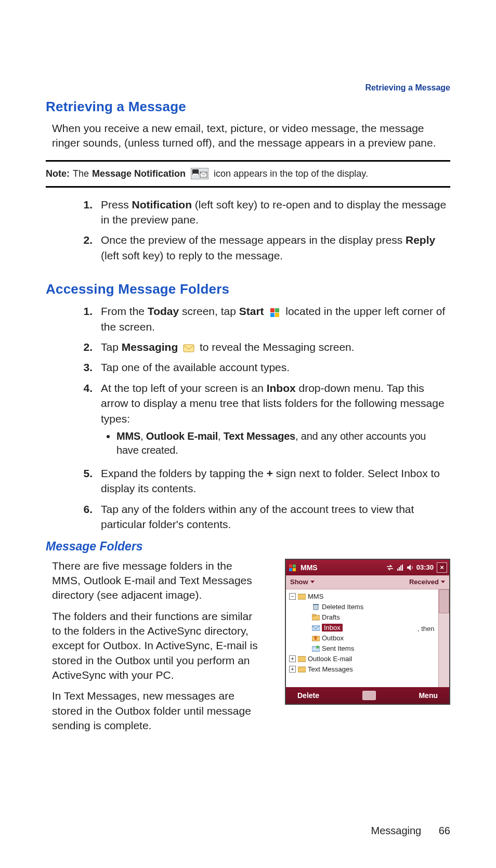 This screenshot has width=496, height=868. I want to click on step-body: Tap any of the folders within any of the…, so click(276, 517).